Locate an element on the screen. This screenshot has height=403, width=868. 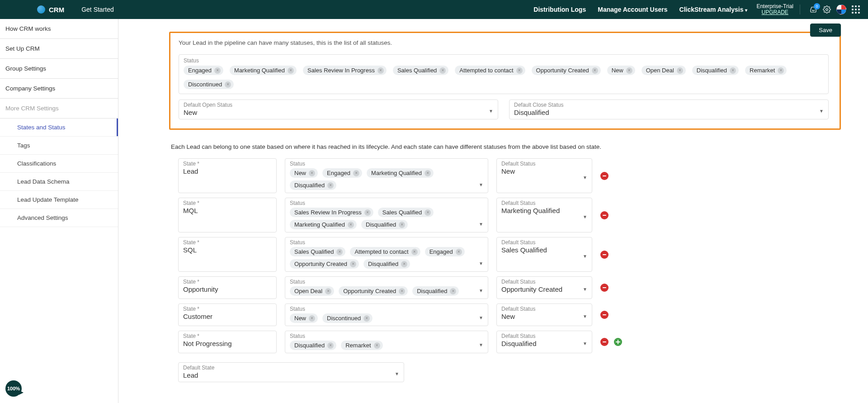
status-multiselect: StatusDisqualified×Remarket×▼ is located at coordinates (387, 342).